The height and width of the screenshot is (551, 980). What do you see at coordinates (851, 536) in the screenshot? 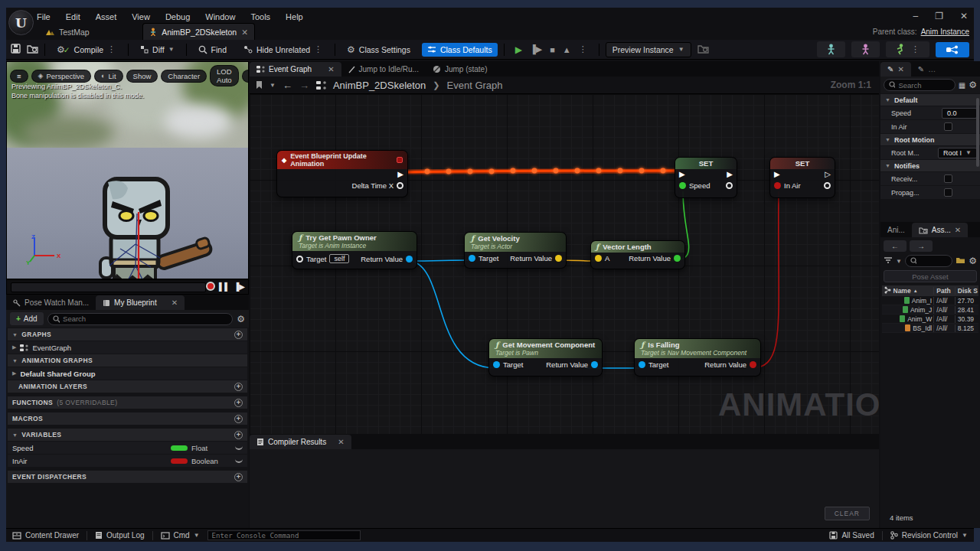
I see `all-saved-status: All Saved` at bounding box center [851, 536].